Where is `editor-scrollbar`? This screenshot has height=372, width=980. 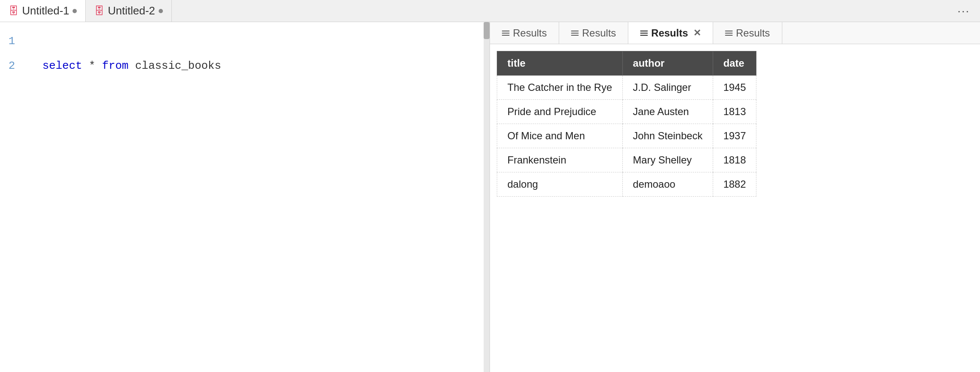
editor-scrollbar is located at coordinates (487, 197).